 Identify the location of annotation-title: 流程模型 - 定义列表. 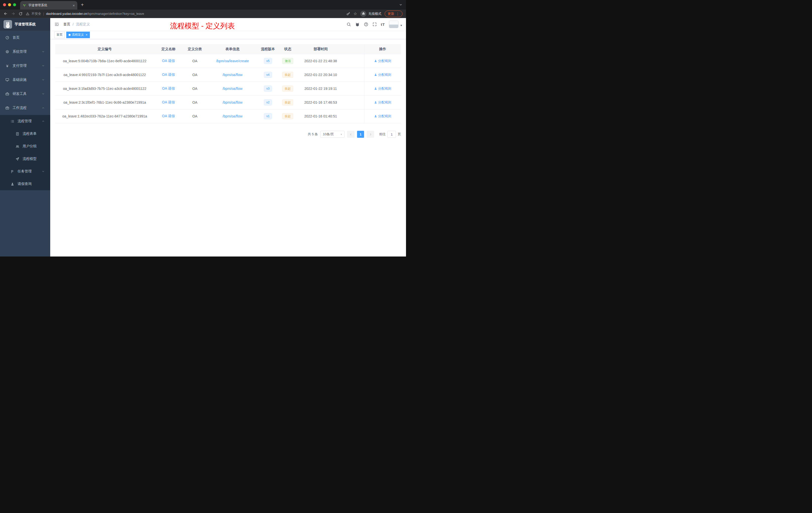
(202, 26).